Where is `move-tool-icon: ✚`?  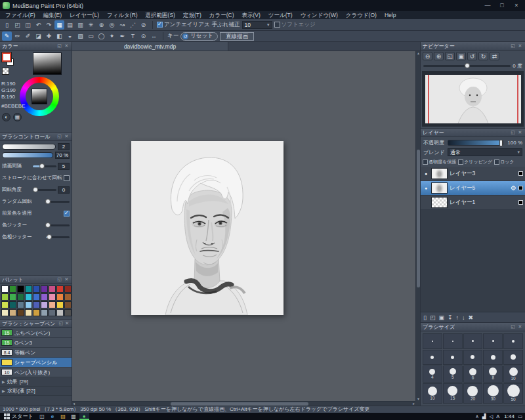 move-tool-icon: ✚ is located at coordinates (49, 36).